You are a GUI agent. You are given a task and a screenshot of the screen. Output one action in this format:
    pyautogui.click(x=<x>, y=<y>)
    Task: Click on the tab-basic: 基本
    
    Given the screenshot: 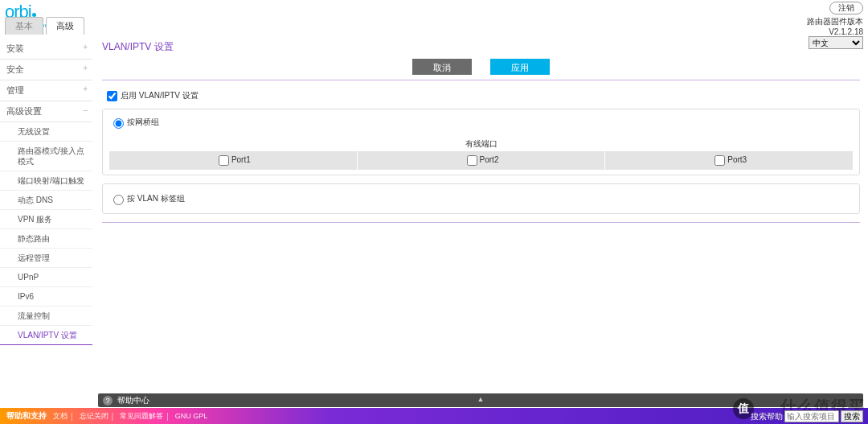 What is the action you would take?
    pyautogui.click(x=24, y=26)
    